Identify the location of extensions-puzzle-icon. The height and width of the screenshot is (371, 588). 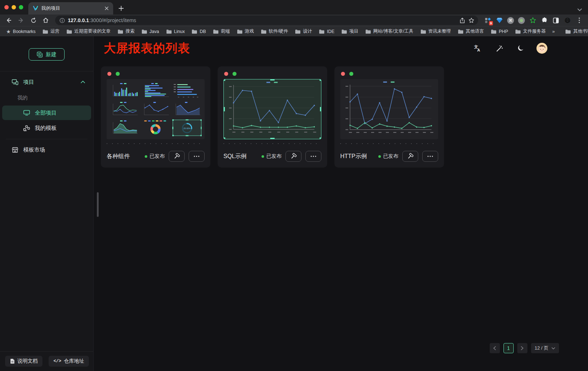
(544, 20).